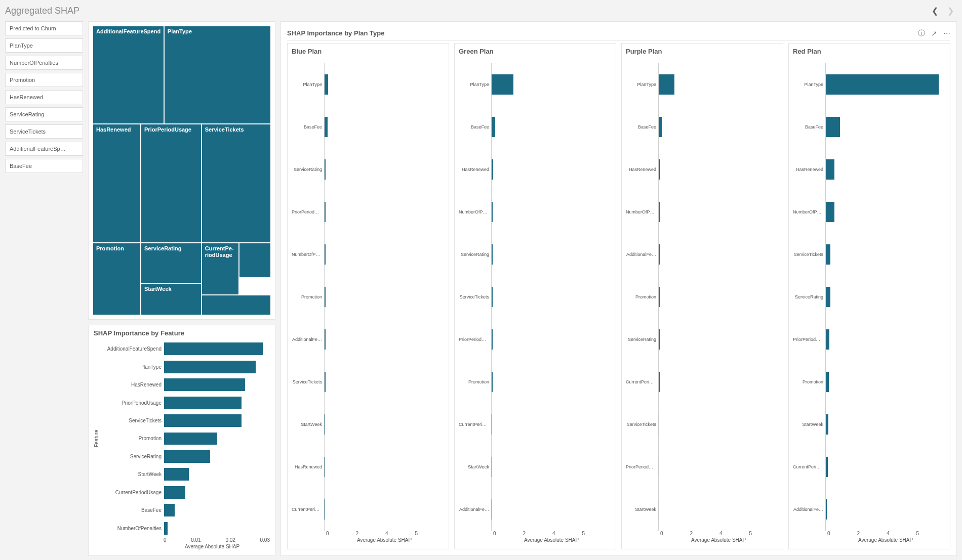  Describe the element at coordinates (951, 11) in the screenshot. I see `nav-forward-button: ❯` at that location.